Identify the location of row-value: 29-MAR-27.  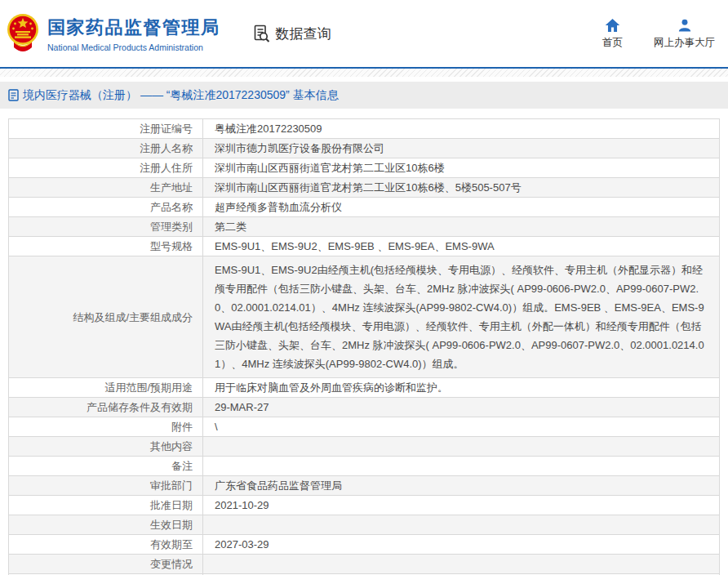
(462, 408).